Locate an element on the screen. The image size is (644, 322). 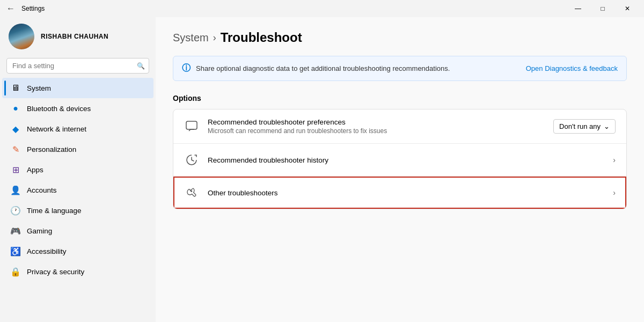
close-button: ✕ is located at coordinates (627, 9).